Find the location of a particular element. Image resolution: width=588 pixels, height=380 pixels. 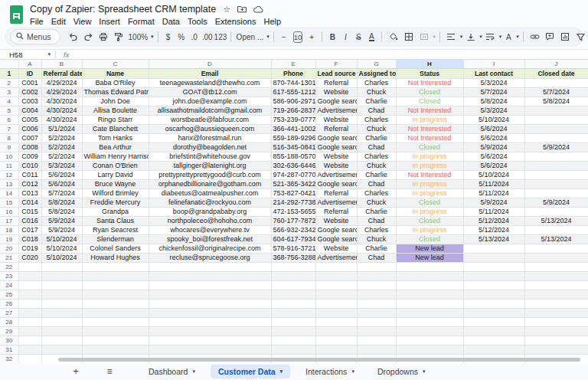

cell: 974-287-0770 is located at coordinates (293, 175).